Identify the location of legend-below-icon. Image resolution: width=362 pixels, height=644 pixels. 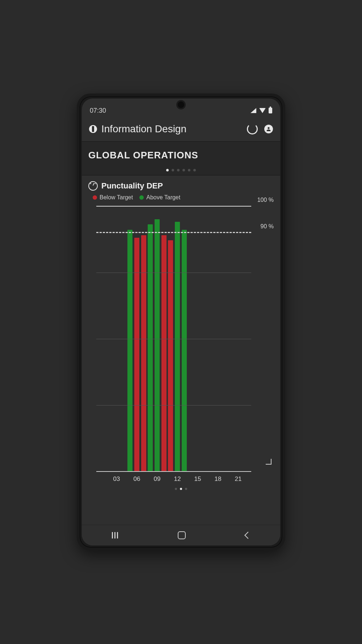
(95, 198).